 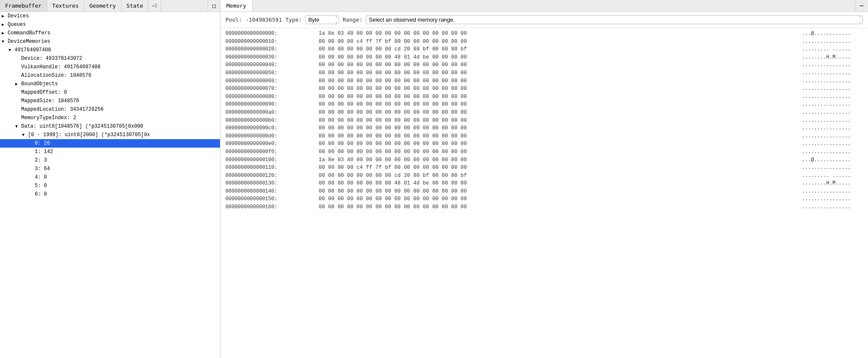 I want to click on tree-item-item4: 4: 0, so click(x=110, y=177).